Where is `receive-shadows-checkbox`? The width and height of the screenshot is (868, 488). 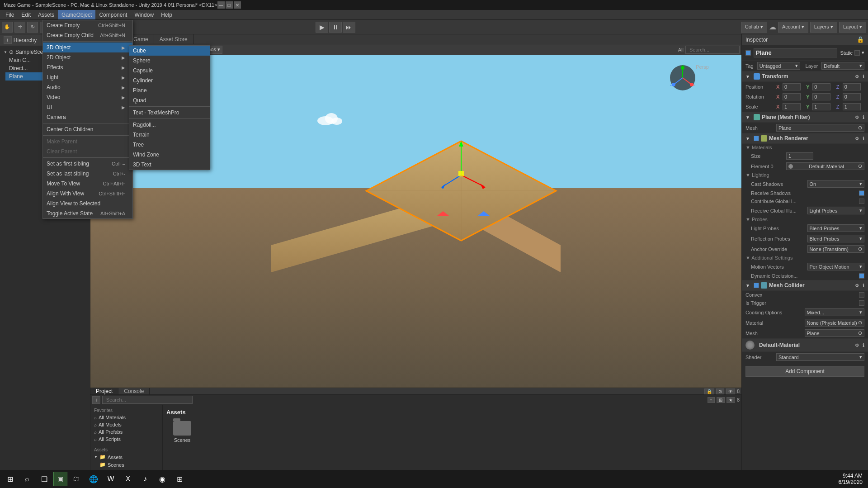 receive-shadows-checkbox is located at coordinates (862, 193).